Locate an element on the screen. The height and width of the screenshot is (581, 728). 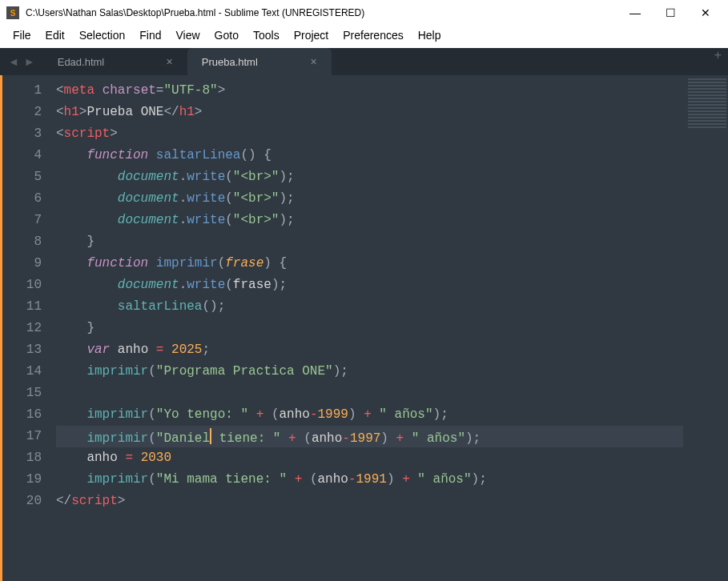
line-number: 7 is located at coordinates (22, 221).